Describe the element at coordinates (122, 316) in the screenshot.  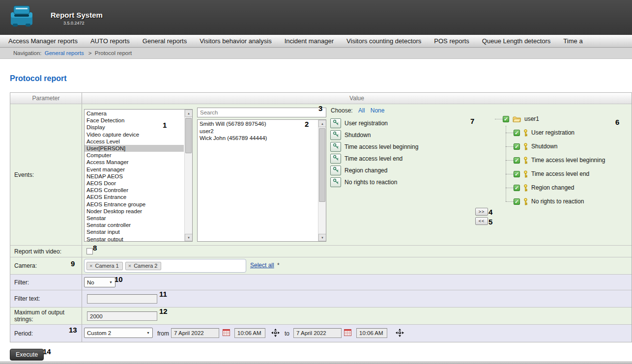
I see `max-strings-input` at that location.